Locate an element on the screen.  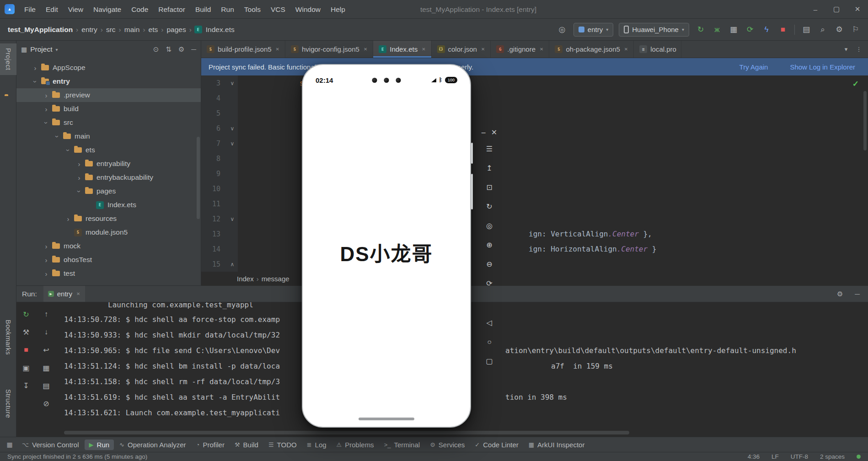
project-panel-title: Project is located at coordinates (41, 49).